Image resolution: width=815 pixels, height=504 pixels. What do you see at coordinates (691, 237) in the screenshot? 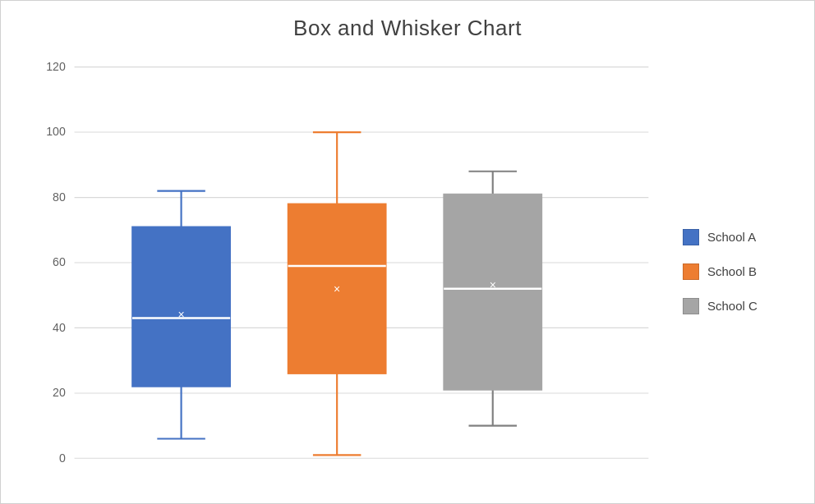
I see `legend-color-school-a` at bounding box center [691, 237].